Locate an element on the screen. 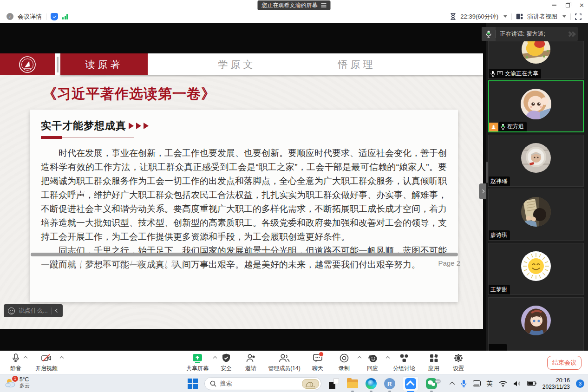  watching-screen-banner: 您正在观看文渝的屏幕 is located at coordinates (294, 6).